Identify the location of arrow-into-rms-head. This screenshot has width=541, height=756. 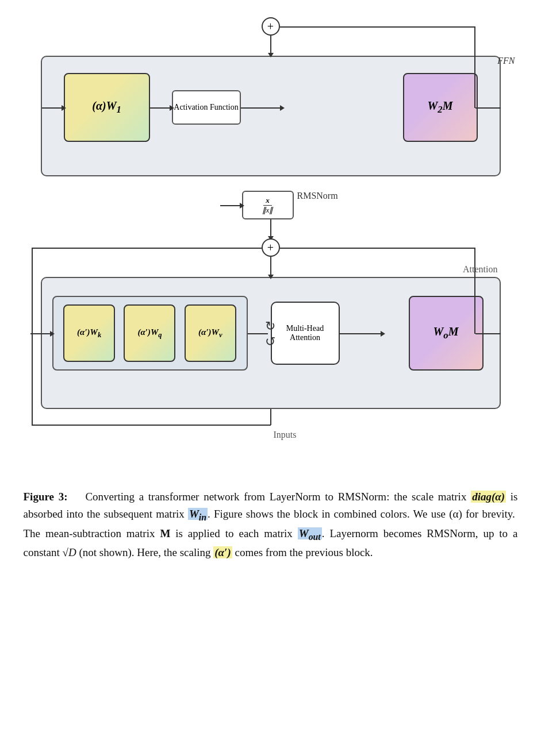
(242, 206).